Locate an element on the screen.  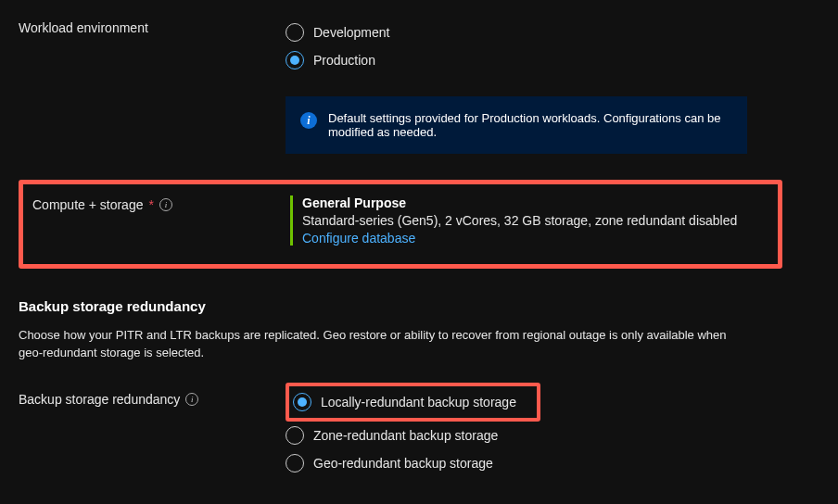
backup-zone-label: Zone-redundant backup storage is located at coordinates (406, 435).